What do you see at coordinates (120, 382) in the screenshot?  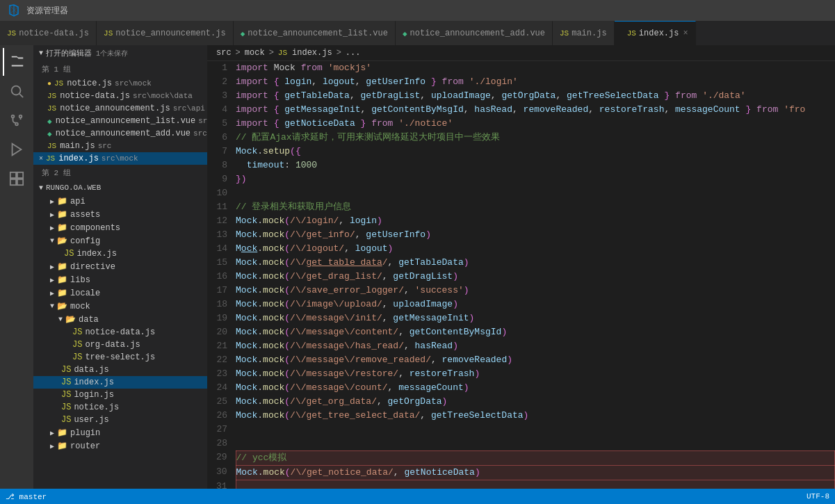 I see `tree-item-index-js: JS index.js` at bounding box center [120, 382].